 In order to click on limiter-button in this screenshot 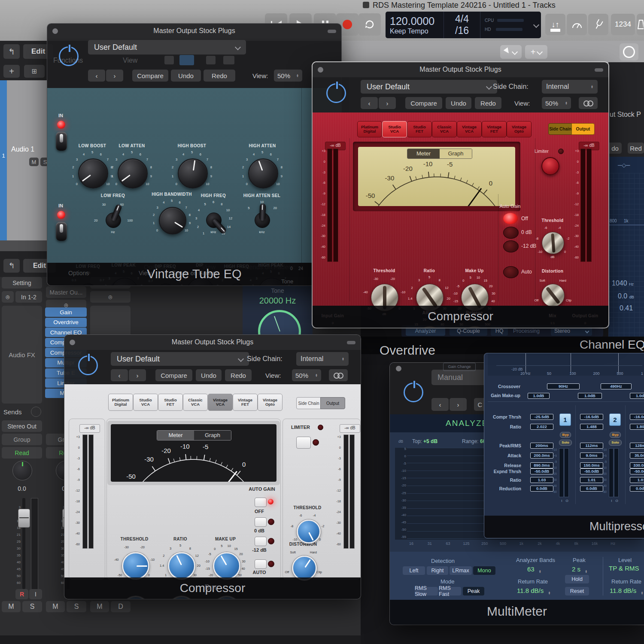, I will do `click(304, 443)`.